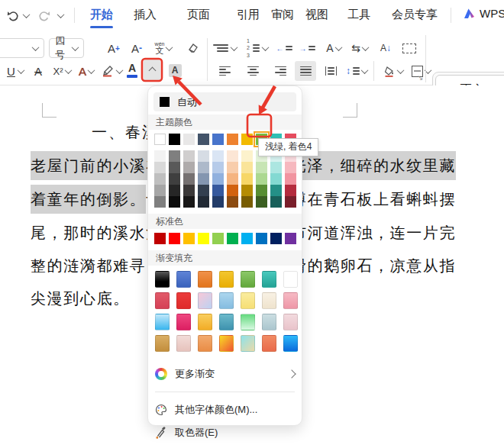  Describe the element at coordinates (160, 156) in the screenshot. I see `theme-variant-r0-c0` at that location.